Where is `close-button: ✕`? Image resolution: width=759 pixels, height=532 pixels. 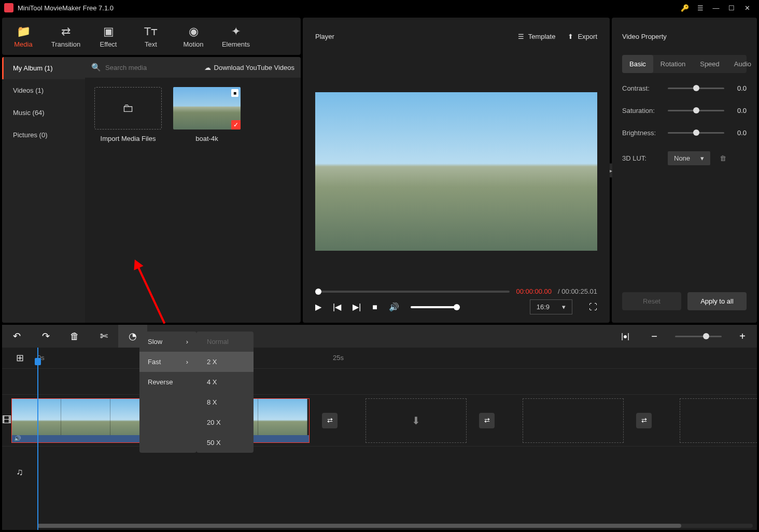
close-button: ✕ is located at coordinates (747, 8).